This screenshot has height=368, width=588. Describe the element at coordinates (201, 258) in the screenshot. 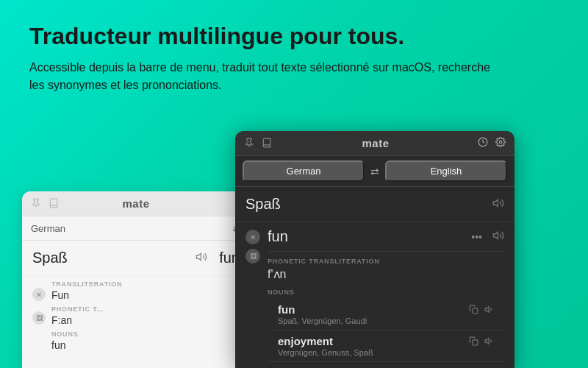

I see `light-speaker-icon` at that location.